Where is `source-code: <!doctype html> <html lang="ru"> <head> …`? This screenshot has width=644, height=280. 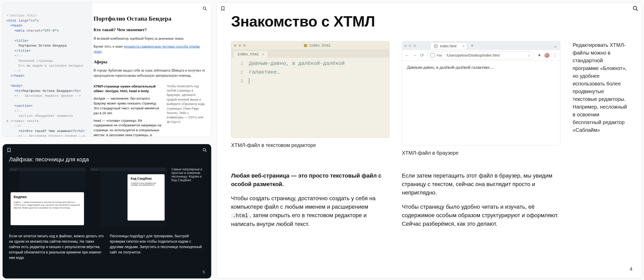
source-code: <!doctype html> <html lang="ru"> <head> … is located at coordinates (48, 70).